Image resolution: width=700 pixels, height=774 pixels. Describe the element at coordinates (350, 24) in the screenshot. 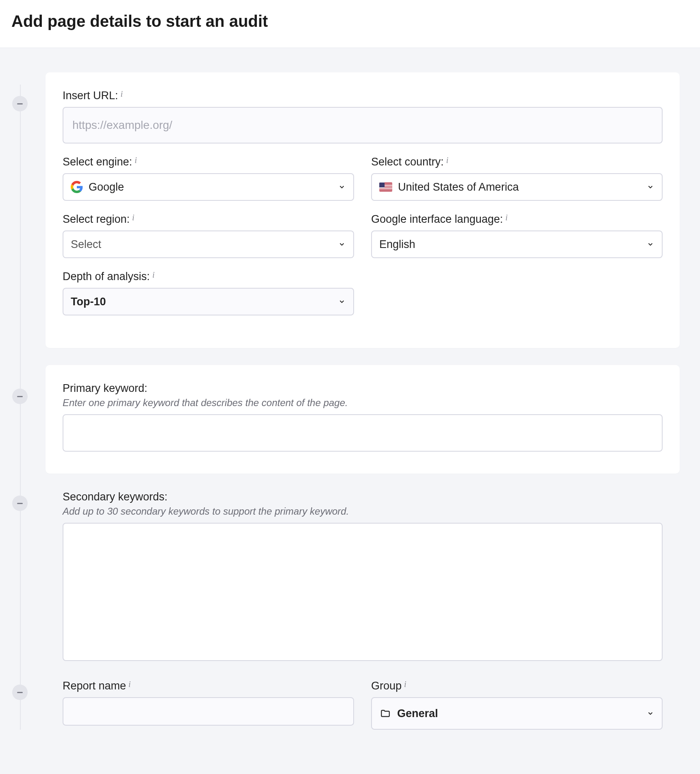

I see `page-header: Add page details to start an audit` at that location.